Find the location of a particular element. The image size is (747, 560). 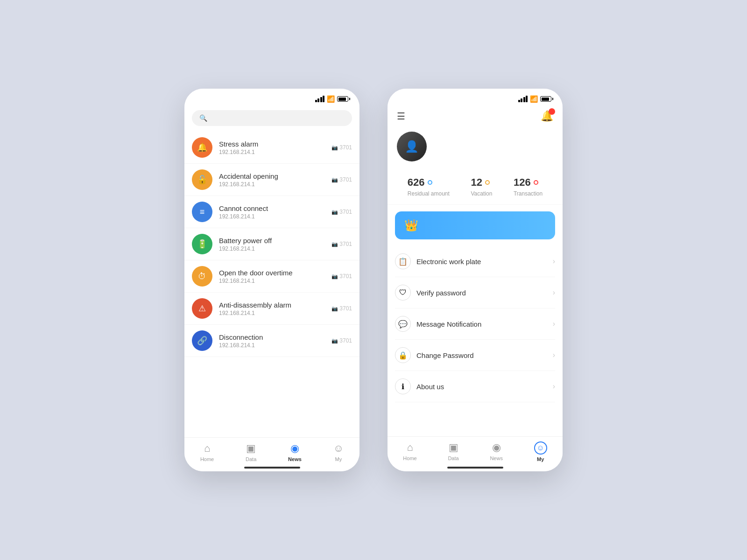

stat-value: 12 is located at coordinates (482, 182).